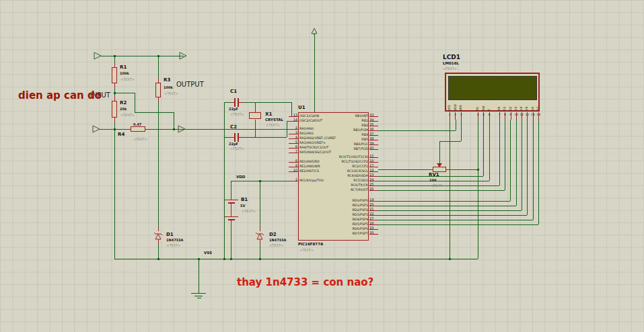 The image size is (644, 332). What do you see at coordinates (456, 114) in the screenshot?
I see `lcd-pin-numbers-1: 123` at bounding box center [456, 114].